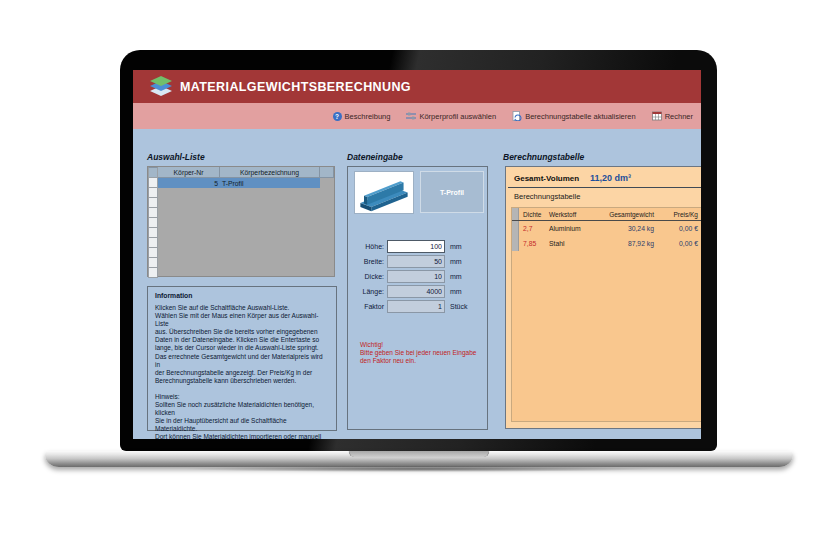  Describe the element at coordinates (418, 276) in the screenshot. I see `input-fields: Höhe: mm Breite: mm Dicke: mm` at that location.